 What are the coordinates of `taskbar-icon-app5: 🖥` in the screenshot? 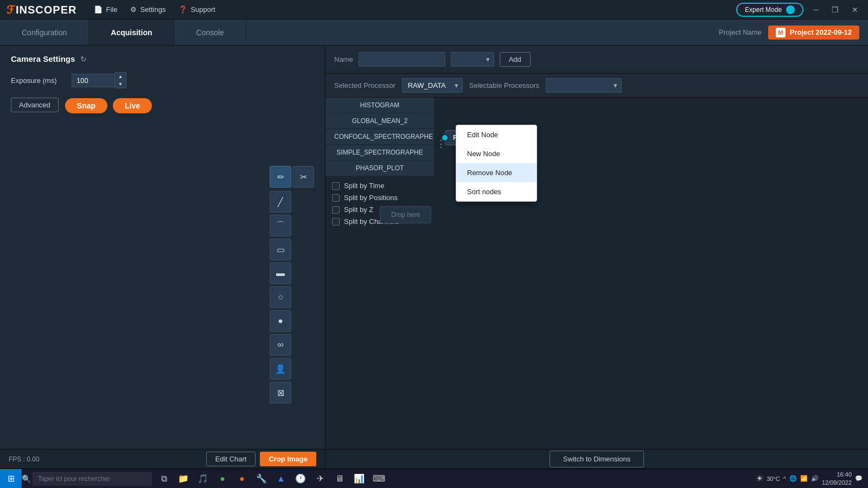 It's located at (340, 479).